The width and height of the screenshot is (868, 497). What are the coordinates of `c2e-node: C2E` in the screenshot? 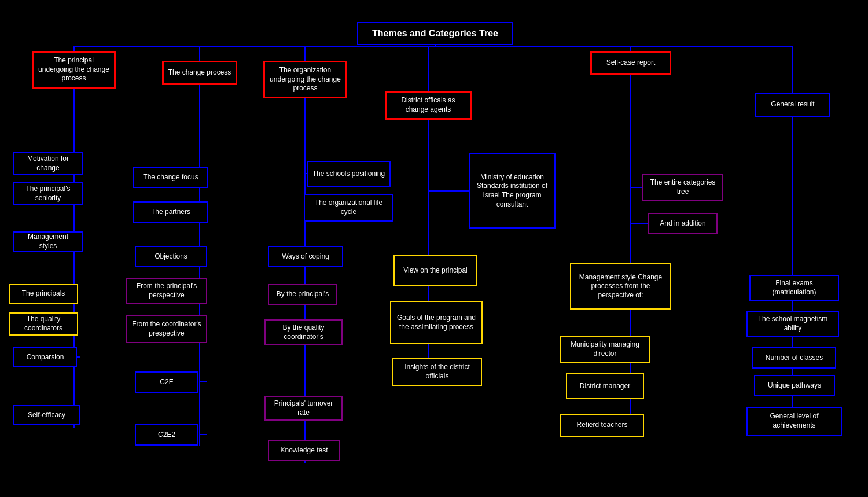 It's located at (167, 382).